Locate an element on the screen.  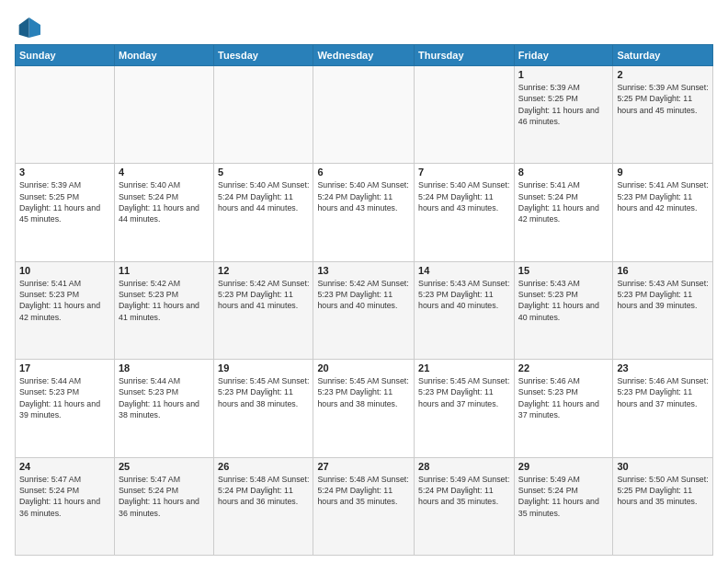
weekday-header-wednesday: Wednesday is located at coordinates (364, 55).